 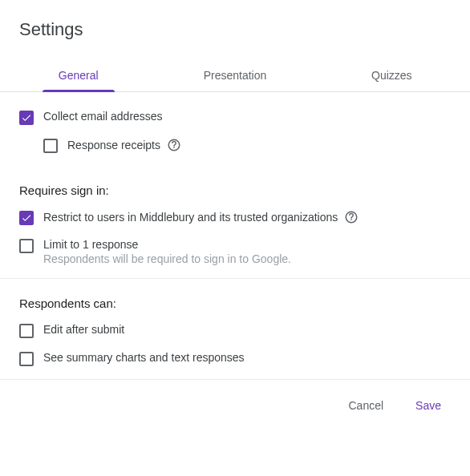 What do you see at coordinates (26, 218) in the screenshot?
I see `checkbox-restrict` at bounding box center [26, 218].